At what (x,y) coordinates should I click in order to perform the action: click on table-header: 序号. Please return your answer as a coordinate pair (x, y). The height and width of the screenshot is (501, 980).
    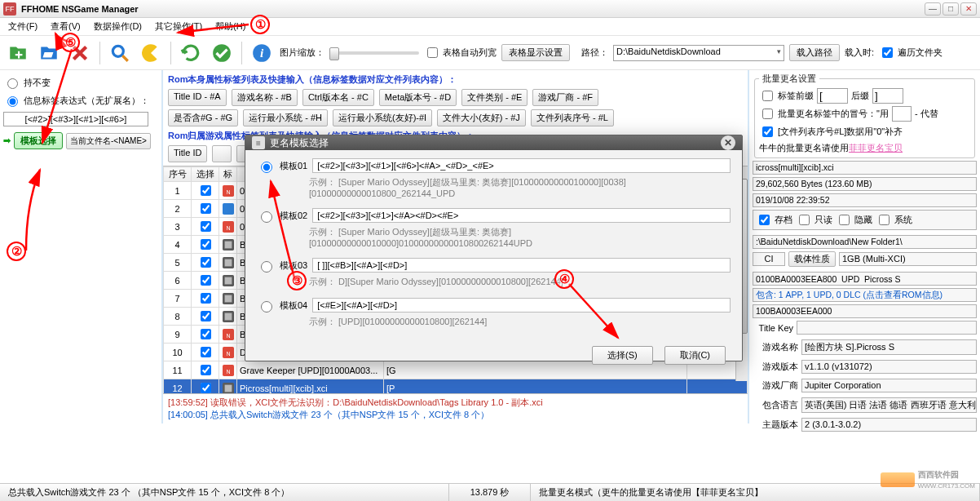
    Looking at the image, I should click on (178, 175).